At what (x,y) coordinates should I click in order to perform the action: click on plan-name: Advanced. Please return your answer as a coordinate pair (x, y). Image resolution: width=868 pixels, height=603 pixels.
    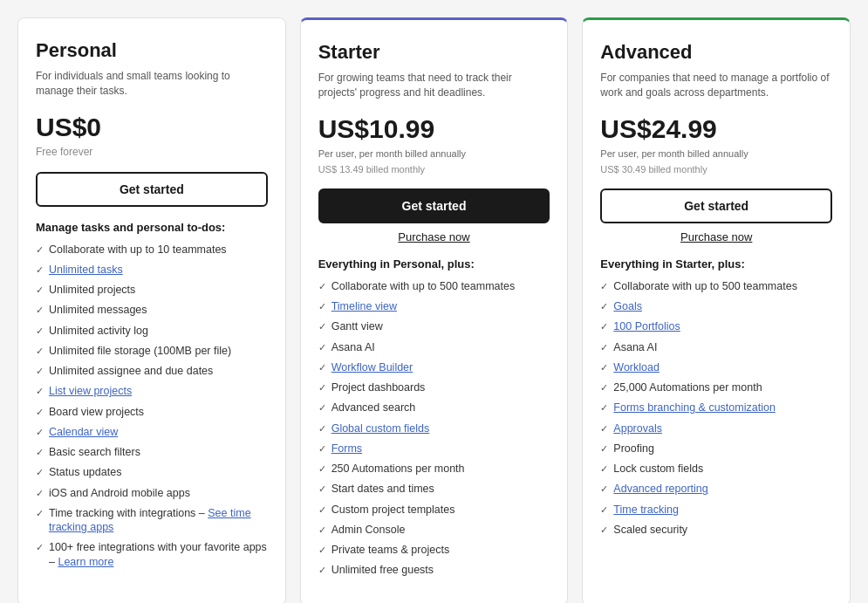
    Looking at the image, I should click on (716, 52).